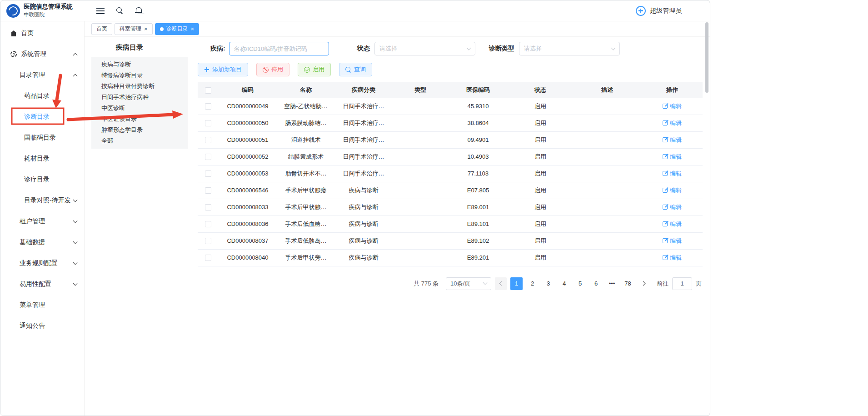  What do you see at coordinates (162, 29) in the screenshot?
I see `active-tab-dot` at bounding box center [162, 29].